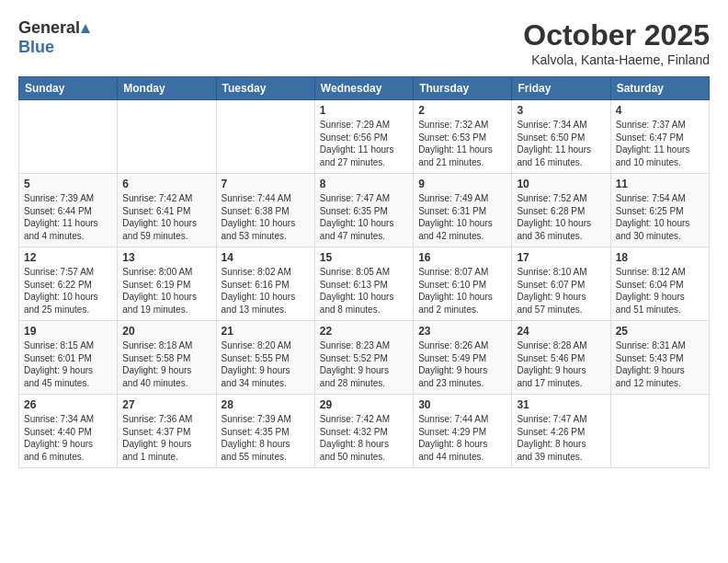  I want to click on calendar-cell: 21Sunrise: 8:20 AMSunset: 5:55 PMDayligh…, so click(265, 358).